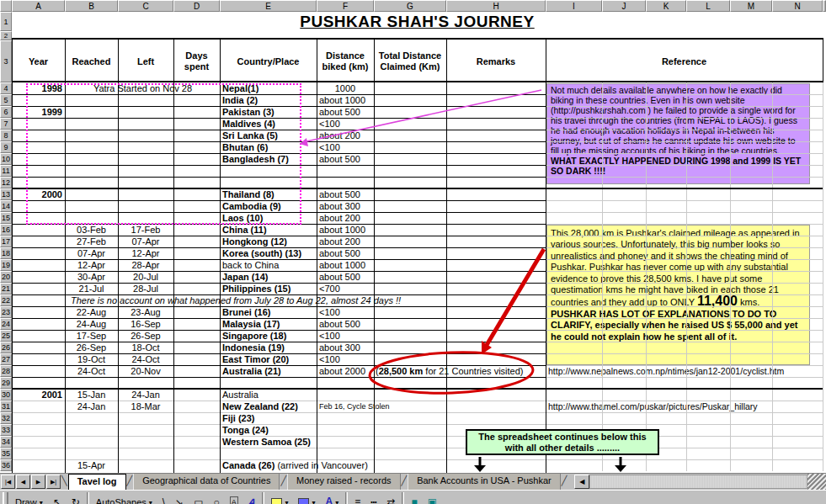 This screenshot has width=826, height=504. What do you see at coordinates (574, 6) in the screenshot?
I see `column-header-I: I` at bounding box center [574, 6].